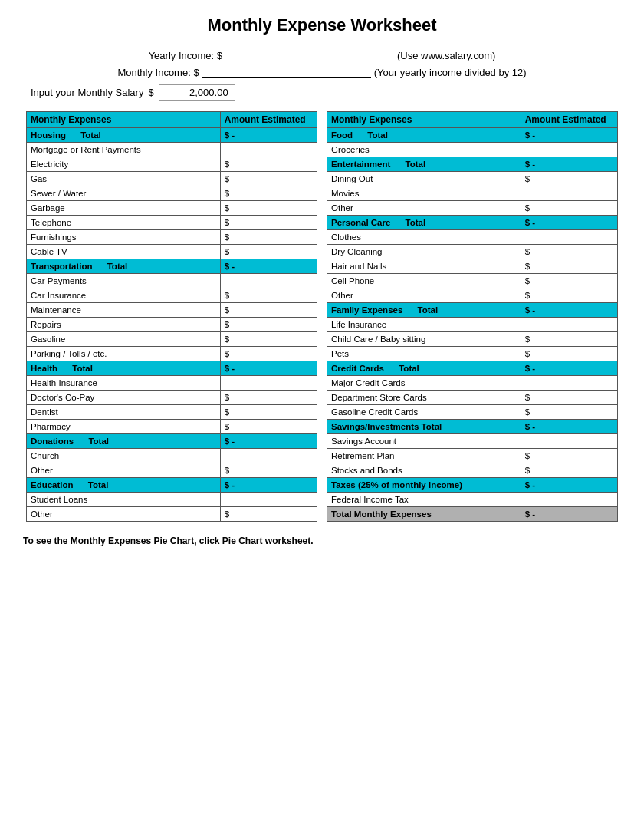 This screenshot has height=834, width=644. I want to click on table-row: Groceries, so click(472, 150).